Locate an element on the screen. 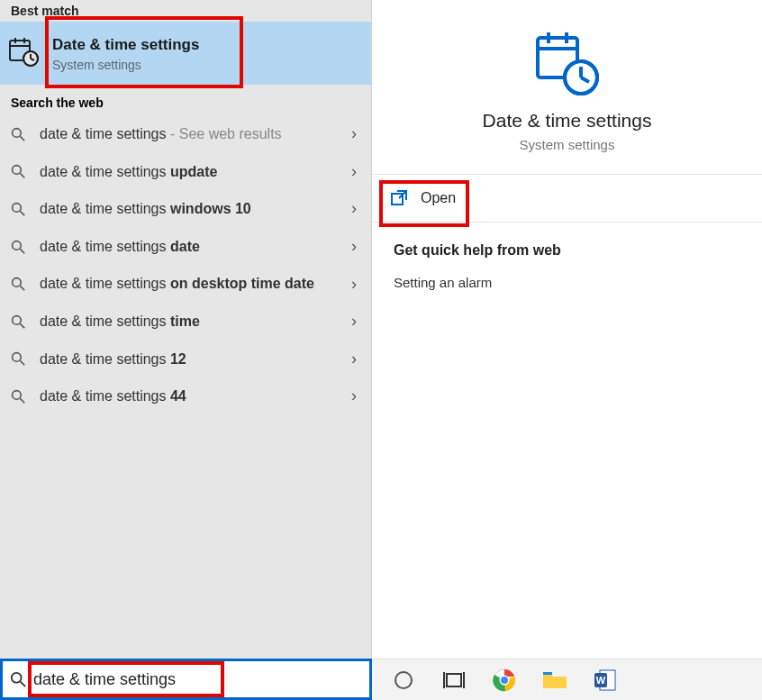 The height and width of the screenshot is (700, 762). svg-text: W is located at coordinates (602, 680).